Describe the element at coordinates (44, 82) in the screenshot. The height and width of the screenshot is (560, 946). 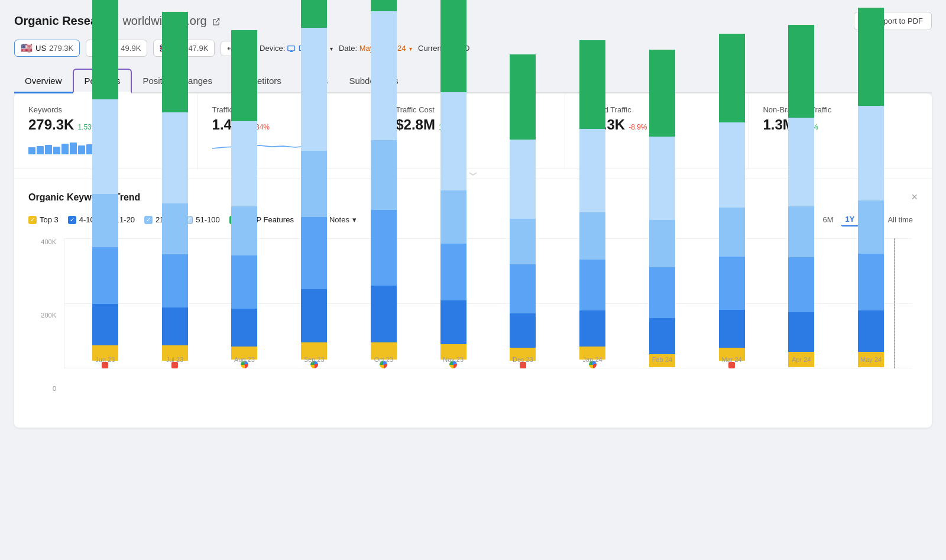
I see `tab-overview: Overview` at that location.